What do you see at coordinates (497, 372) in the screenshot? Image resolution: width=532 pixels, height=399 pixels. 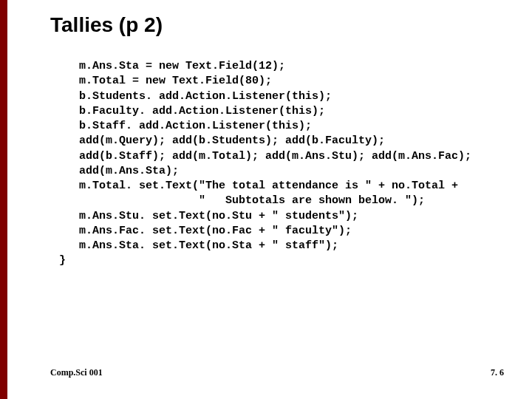 I see `footer-page-number: 7. 6` at bounding box center [497, 372].